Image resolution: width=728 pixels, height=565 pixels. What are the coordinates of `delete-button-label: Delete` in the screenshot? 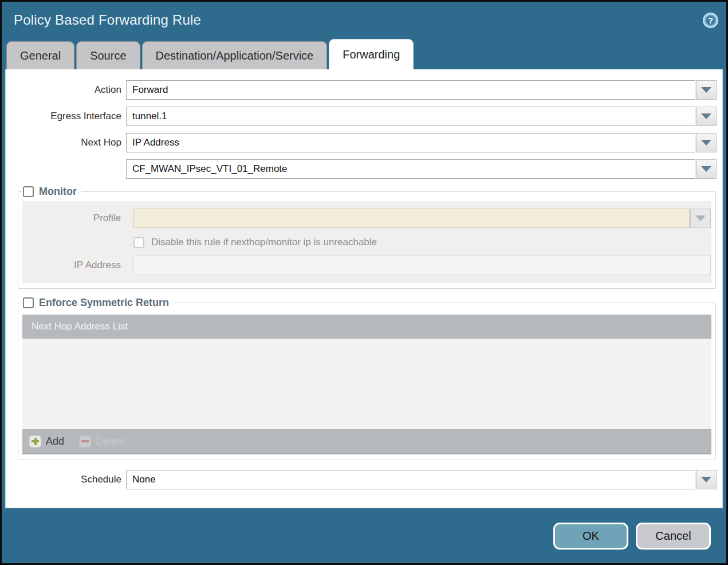 It's located at (111, 441).